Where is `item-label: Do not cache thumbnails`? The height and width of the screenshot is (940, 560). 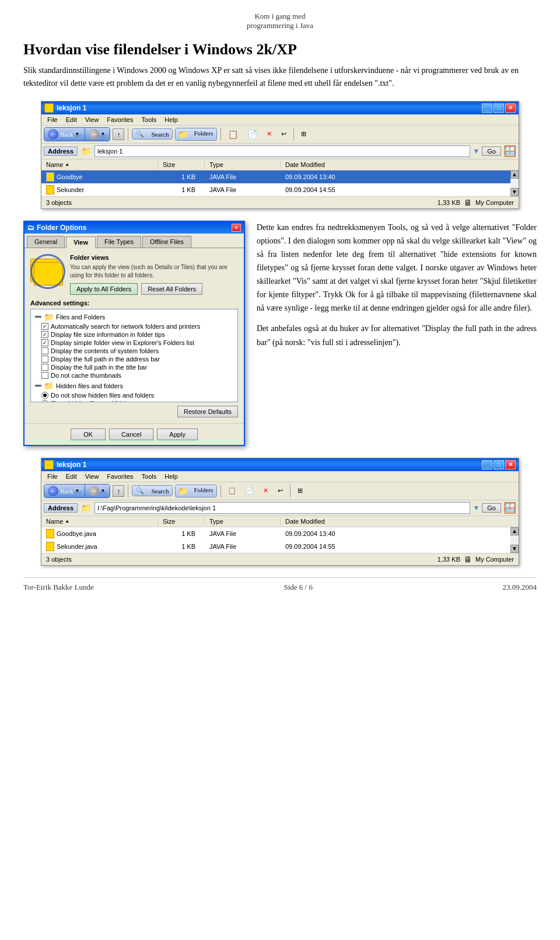 item-label: Do not cache thumbnails is located at coordinates (86, 375).